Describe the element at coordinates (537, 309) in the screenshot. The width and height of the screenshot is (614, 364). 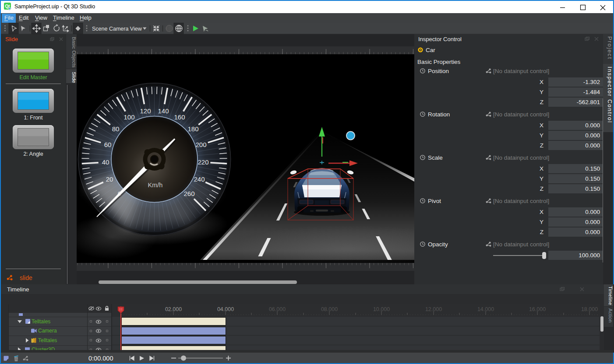
I see `svg-text: 16.000` at that location.